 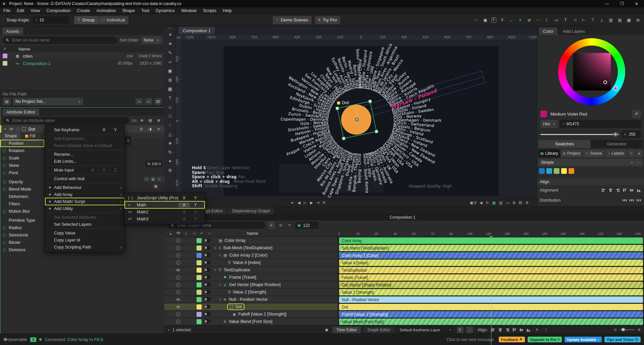 I want to click on menu-item-set-selected-layers: Set Selected Layers, so click(x=85, y=224).